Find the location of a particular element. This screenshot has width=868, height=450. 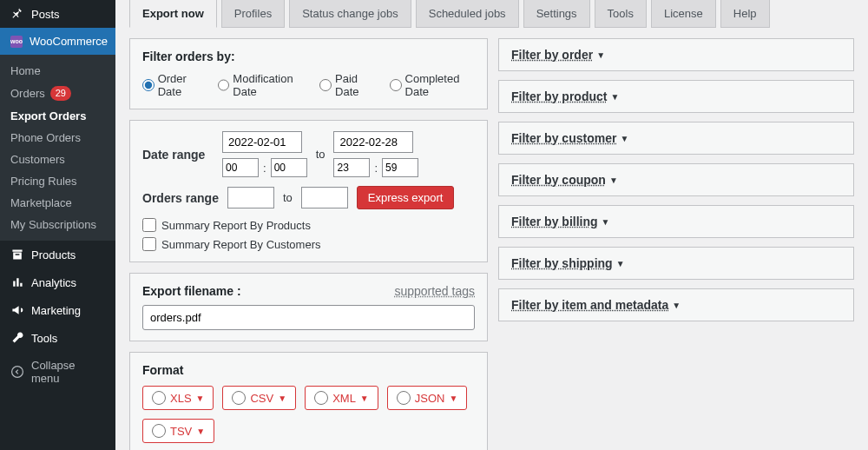

filename-panel: Export filename : supported tags is located at coordinates (309, 308).